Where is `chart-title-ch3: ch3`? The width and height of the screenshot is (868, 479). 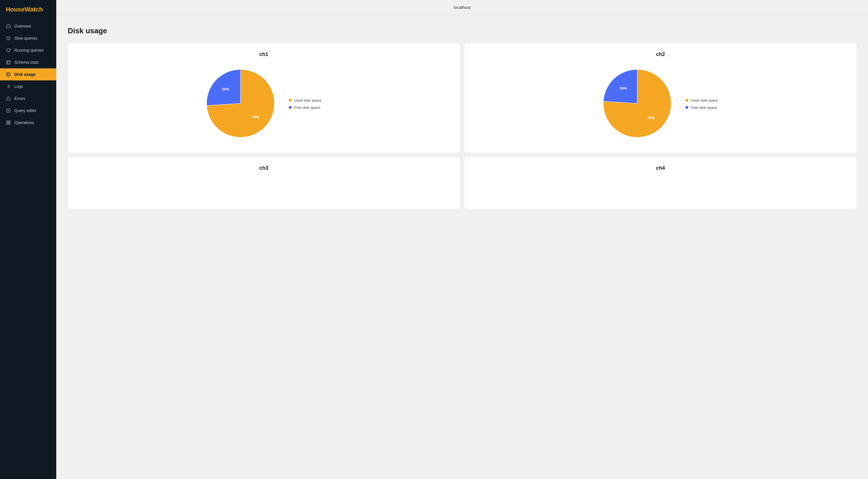 chart-title-ch3: ch3 is located at coordinates (264, 168).